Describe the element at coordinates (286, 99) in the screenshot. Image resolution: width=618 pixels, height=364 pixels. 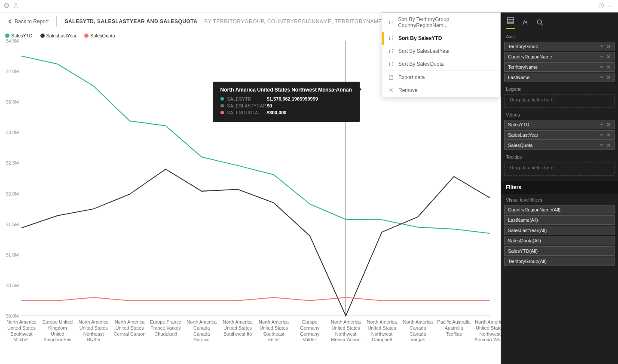
I see `tooltip-row: SalesYTD$1,576,562.1965999999` at that location.